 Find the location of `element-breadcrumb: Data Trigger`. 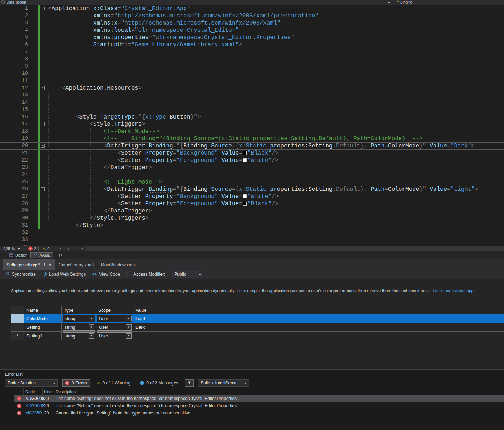

element-breadcrumb: Data Trigger is located at coordinates (14, 2).